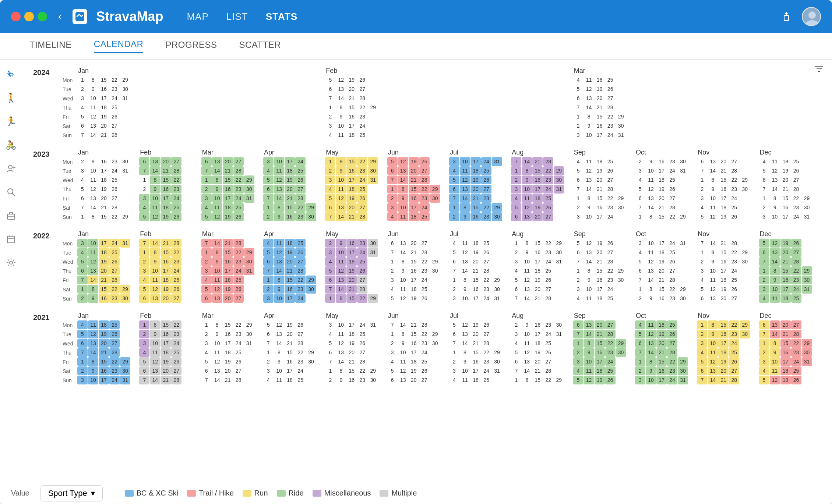 The width and height of the screenshot is (832, 504). What do you see at coordinates (207, 271) in the screenshot?
I see `day-cell-3: 3` at bounding box center [207, 271].